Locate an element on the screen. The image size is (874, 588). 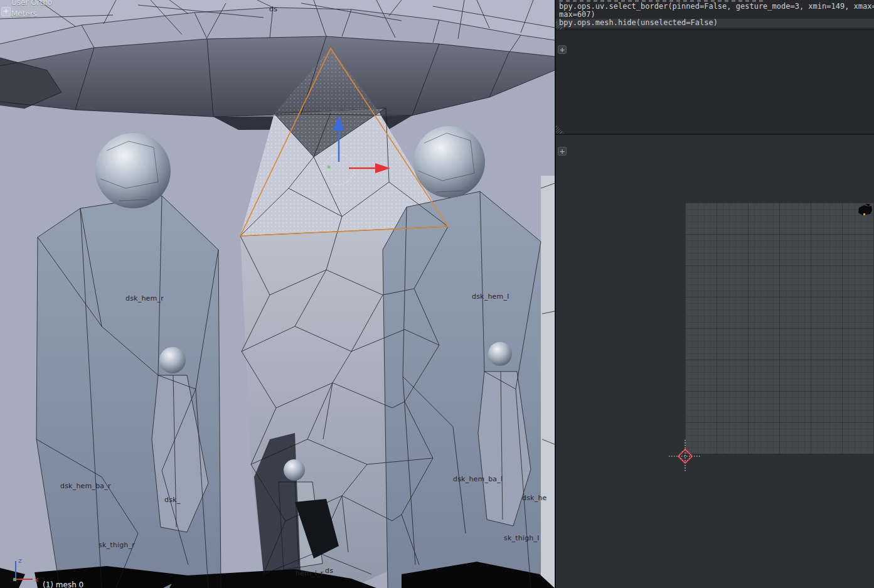
axis-z-label: z is located at coordinates (20, 561).